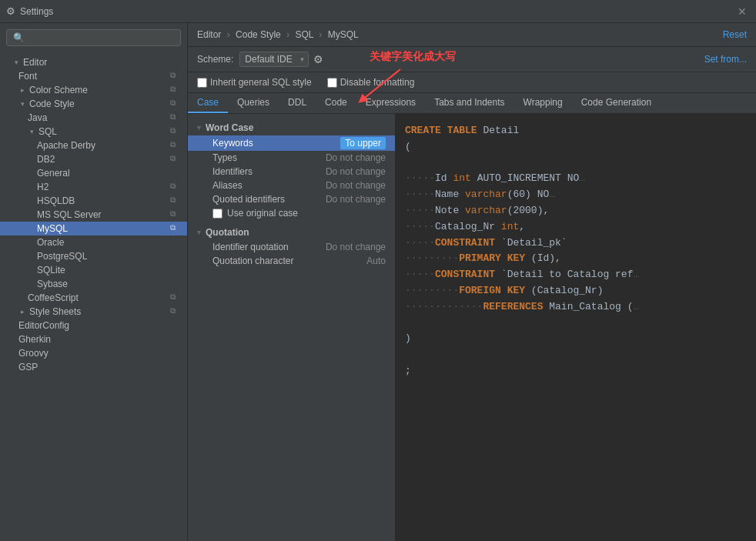  I want to click on tab-code-generation: Code Generation, so click(616, 103).